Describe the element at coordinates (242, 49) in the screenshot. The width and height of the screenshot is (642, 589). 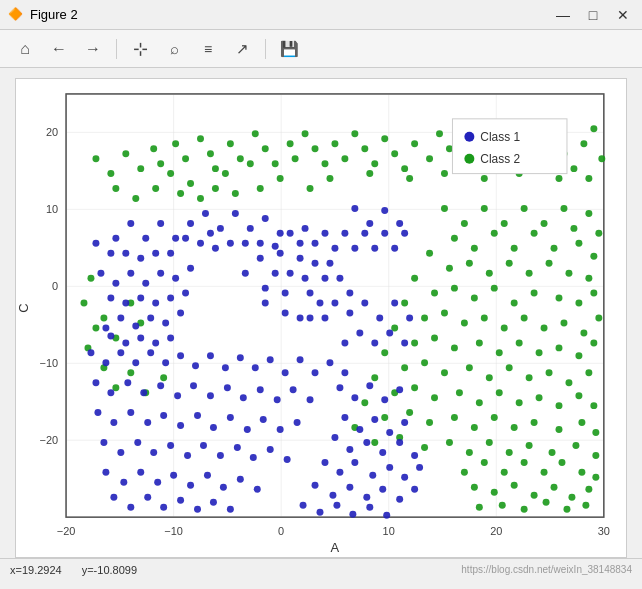
I see `edit-curves-button: ↗` at that location.